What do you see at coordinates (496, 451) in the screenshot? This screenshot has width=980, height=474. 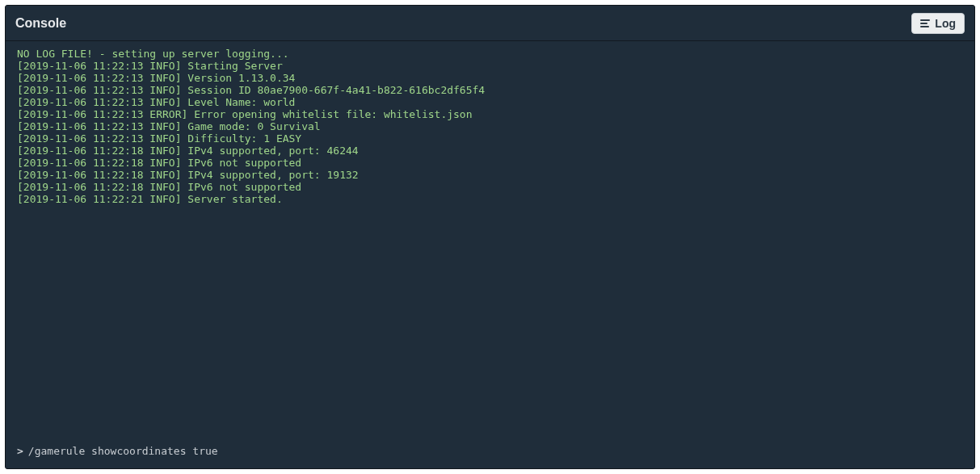 I see `command-input` at bounding box center [496, 451].